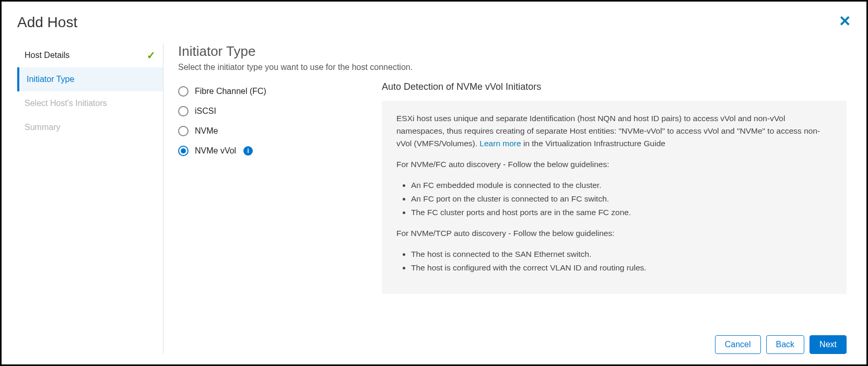  What do you see at coordinates (90, 79) in the screenshot?
I see `sidebar-item-initiator-type: Initiator Type` at bounding box center [90, 79].